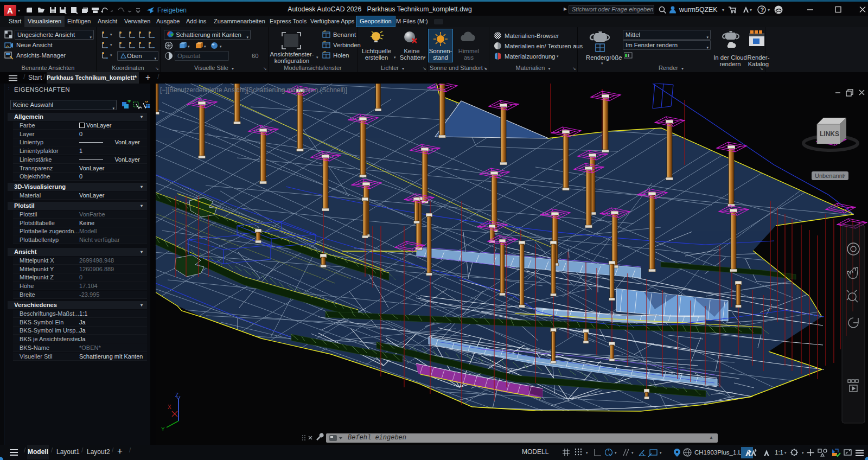  What do you see at coordinates (177, 395) in the screenshot?
I see `svg-text: Z` at bounding box center [177, 395].